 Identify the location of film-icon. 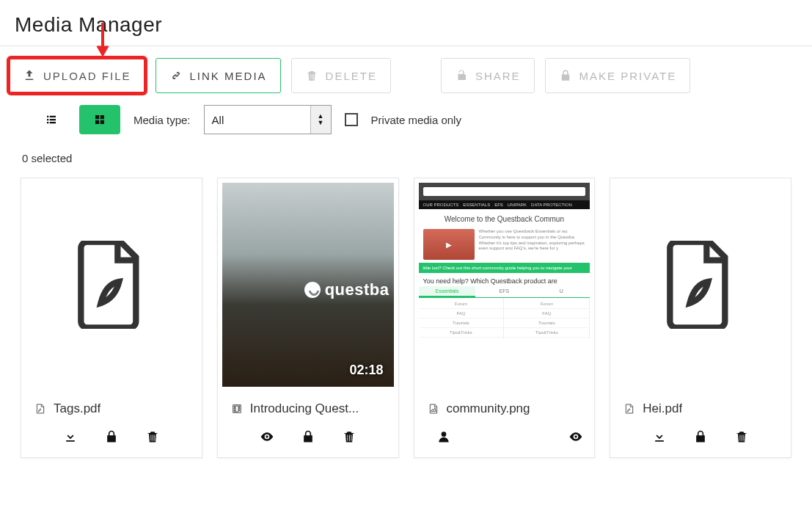
(237, 409).